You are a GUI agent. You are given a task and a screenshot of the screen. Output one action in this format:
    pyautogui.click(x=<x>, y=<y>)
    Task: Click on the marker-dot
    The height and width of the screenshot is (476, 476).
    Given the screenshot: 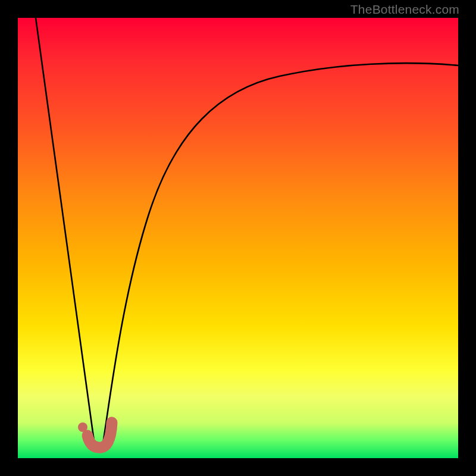 What is the action you would take?
    pyautogui.click(x=83, y=427)
    